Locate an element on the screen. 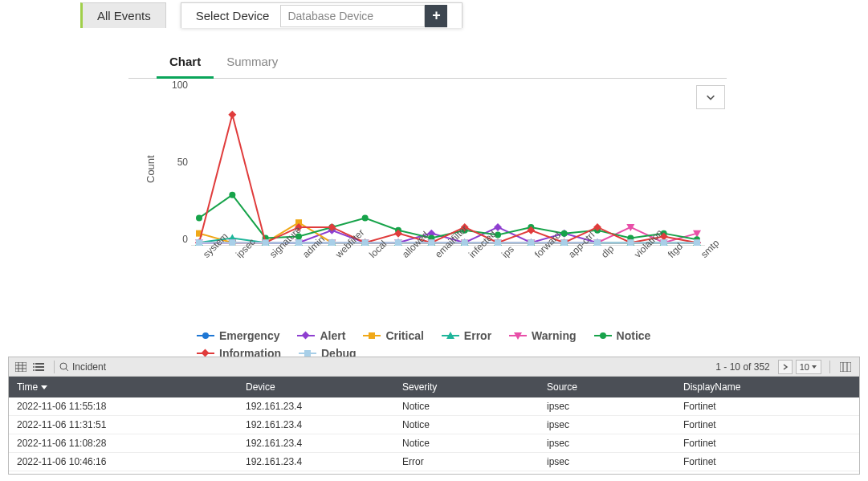  col-header-source: Source is located at coordinates (607, 387).